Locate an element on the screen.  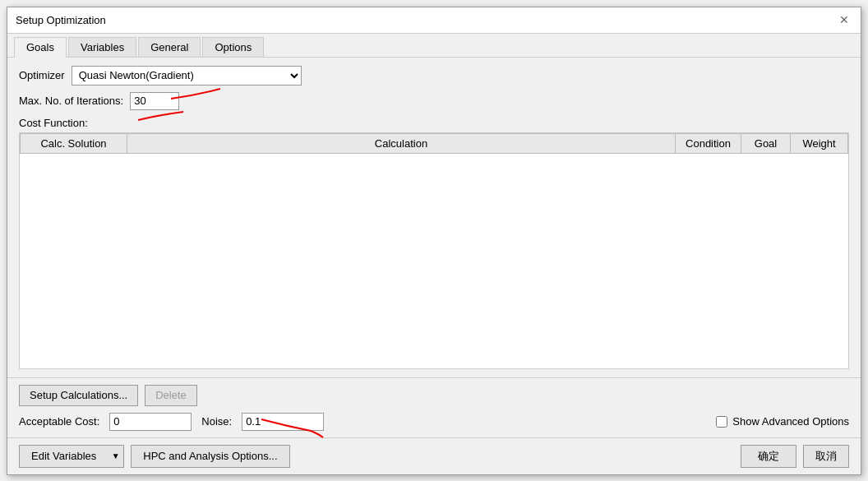
max-iterations-label: Max. No. of Iterations: is located at coordinates (71, 100).